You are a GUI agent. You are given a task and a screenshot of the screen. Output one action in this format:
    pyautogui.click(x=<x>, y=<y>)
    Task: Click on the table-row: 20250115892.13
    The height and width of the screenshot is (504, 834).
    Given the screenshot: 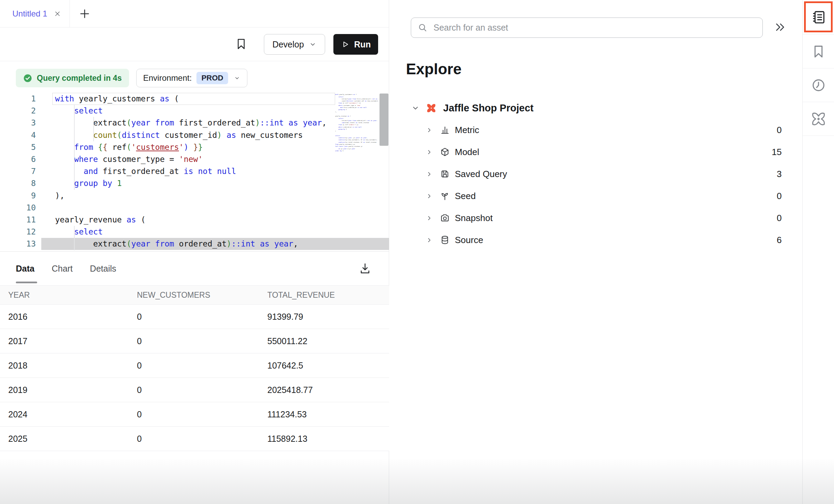 What is the action you would take?
    pyautogui.click(x=195, y=439)
    